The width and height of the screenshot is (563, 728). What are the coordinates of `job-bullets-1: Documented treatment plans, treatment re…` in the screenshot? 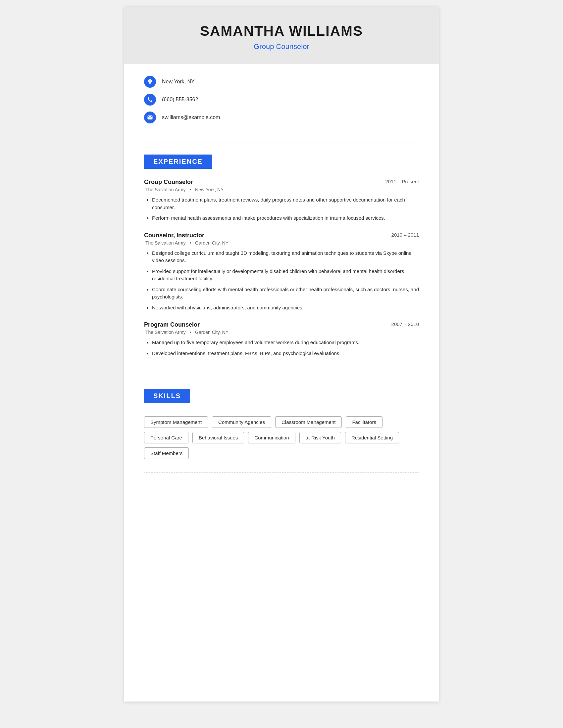 It's located at (282, 209).